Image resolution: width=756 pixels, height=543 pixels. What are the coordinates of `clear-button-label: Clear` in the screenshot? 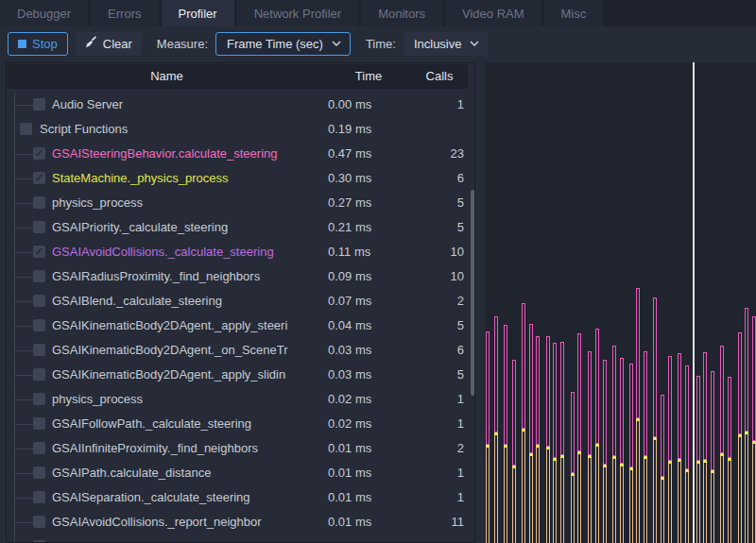 It's located at (117, 43).